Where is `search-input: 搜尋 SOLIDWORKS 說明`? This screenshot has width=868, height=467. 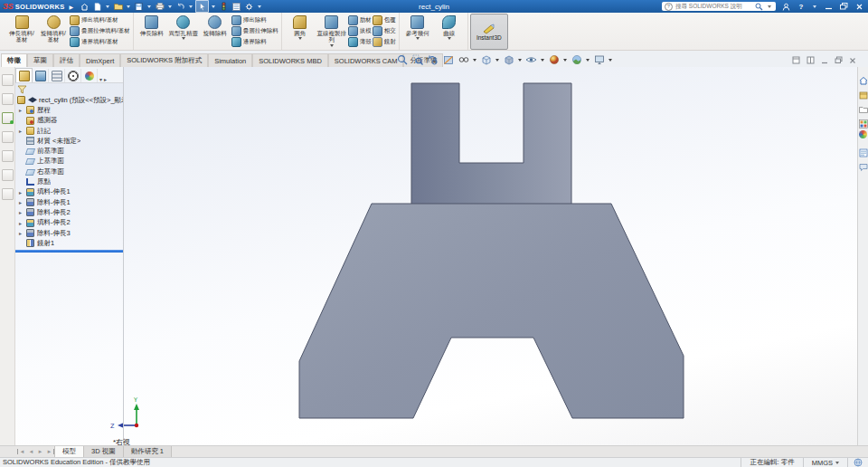 search-input: 搜尋 SOLIDWORKS 說明 is located at coordinates (714, 7).